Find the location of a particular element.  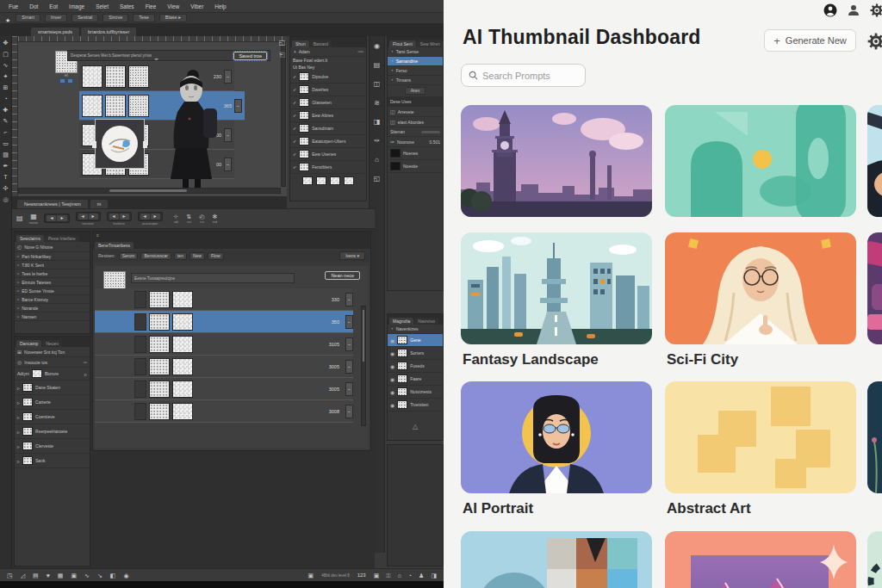

panel-mini-icons: ▫▫ is located at coordinates (85, 362).